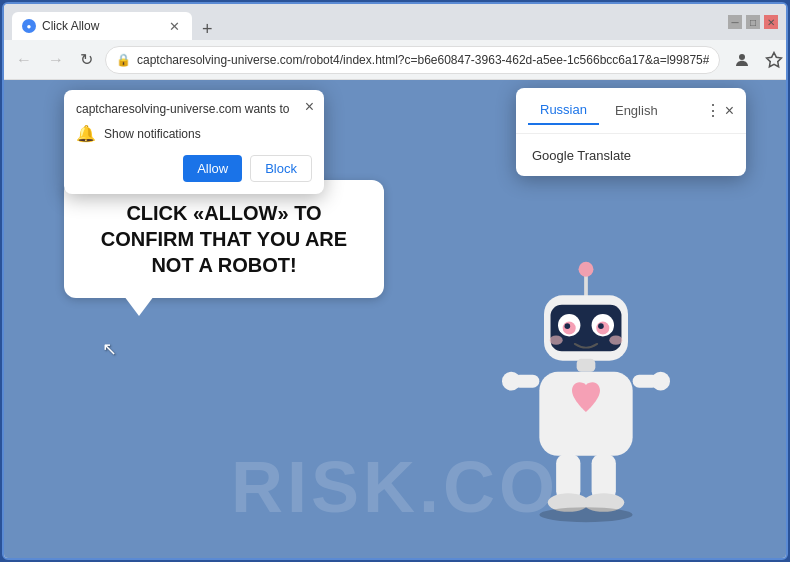  I want to click on notification-popup: × captcharesolving-universe.com wants to…, so click(194, 142).